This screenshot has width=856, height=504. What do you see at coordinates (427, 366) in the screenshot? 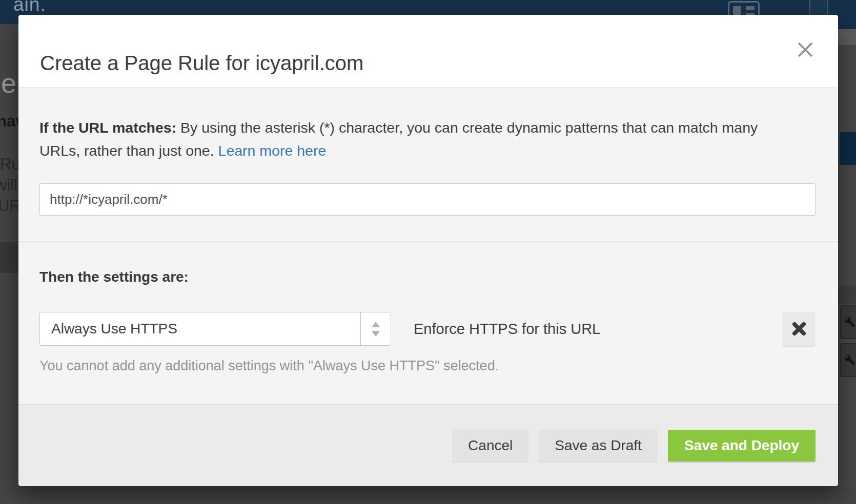
I see `setting-note: You cannot add any additional settings w…` at bounding box center [427, 366].